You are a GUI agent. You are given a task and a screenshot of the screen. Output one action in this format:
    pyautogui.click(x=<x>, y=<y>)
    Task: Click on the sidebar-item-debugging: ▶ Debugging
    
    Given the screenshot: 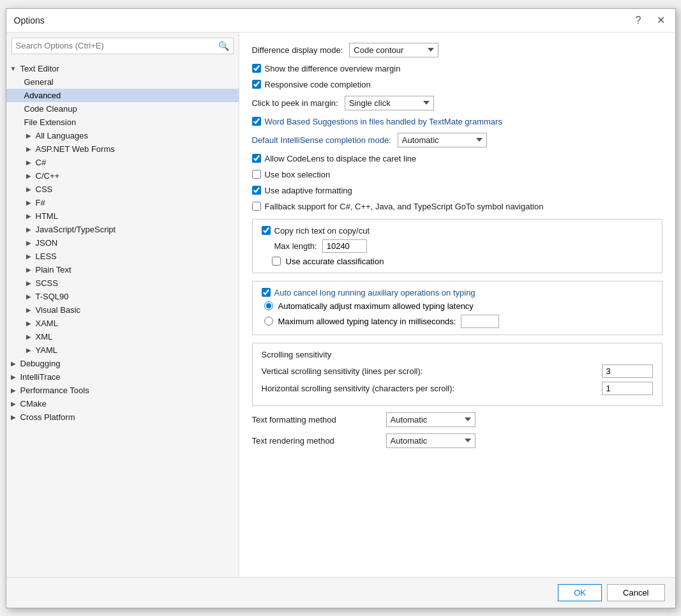 What is the action you would take?
    pyautogui.click(x=123, y=364)
    